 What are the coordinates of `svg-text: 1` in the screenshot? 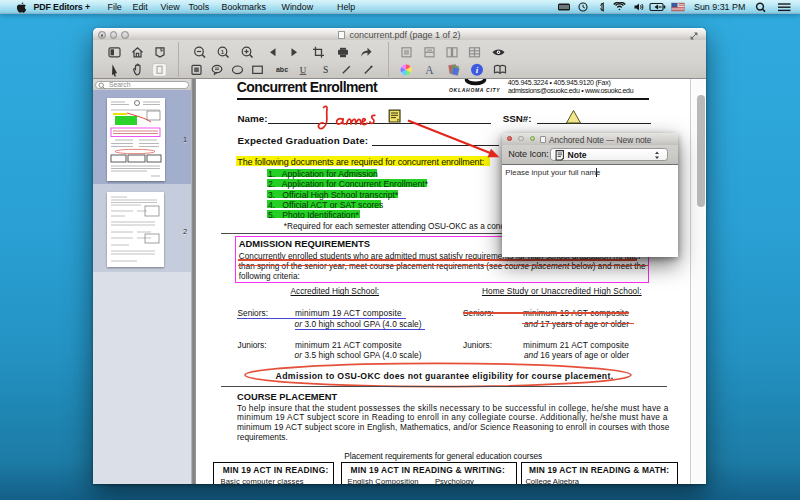 It's located at (223, 52).